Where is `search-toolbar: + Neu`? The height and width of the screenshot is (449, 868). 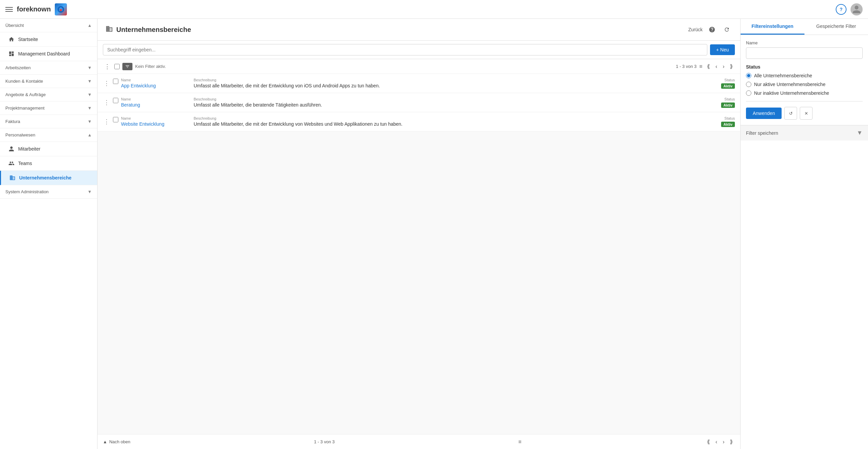 search-toolbar: + Neu is located at coordinates (419, 50).